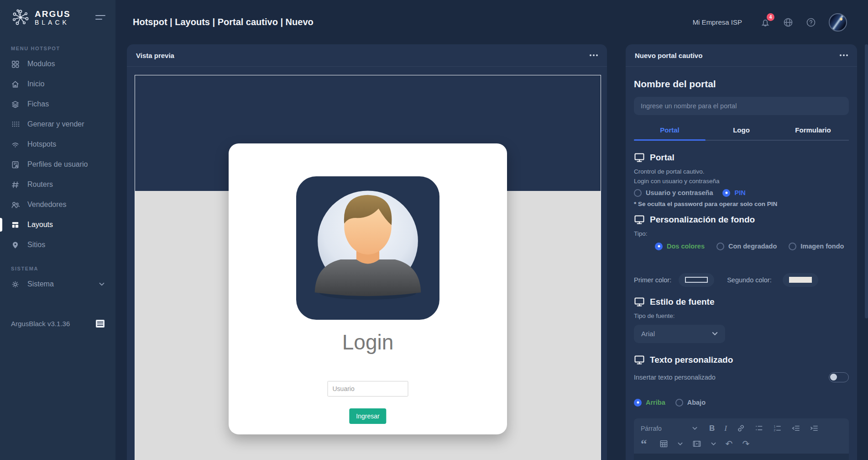 This screenshot has height=460, width=868. What do you see at coordinates (680, 334) in the screenshot?
I see `font-select: Arial` at bounding box center [680, 334].